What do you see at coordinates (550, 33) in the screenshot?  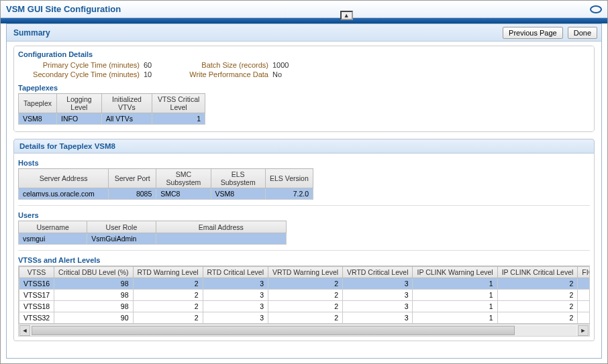 I see `button-group: Previous Page Done` at bounding box center [550, 33].